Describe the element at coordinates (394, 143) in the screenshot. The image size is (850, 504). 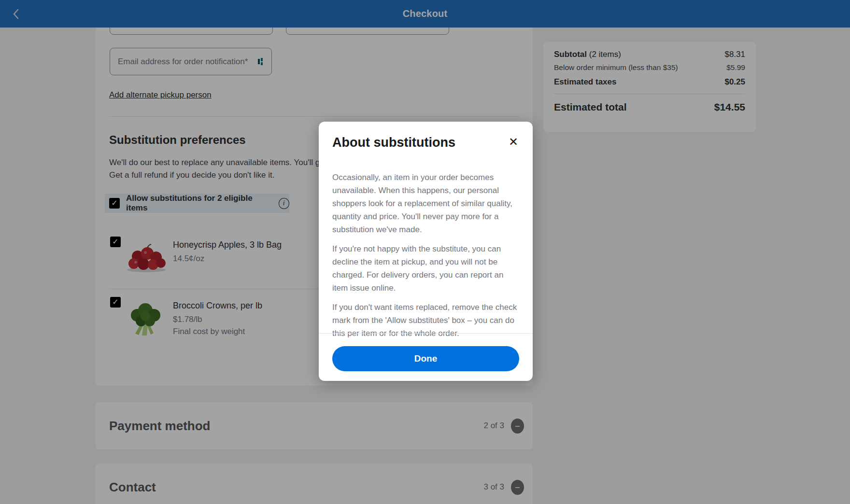
I see `modal-title: About substitutions` at that location.